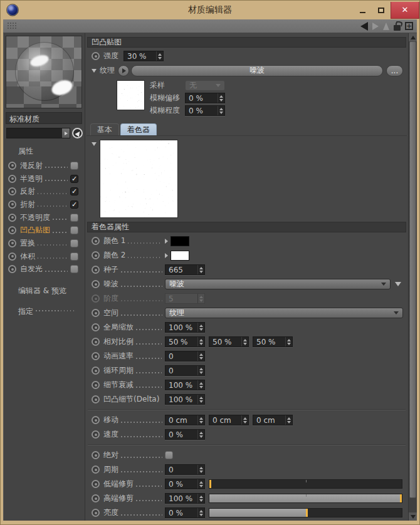 The width and height of the screenshot is (420, 525). I want to click on tab-shader: 着色器, so click(139, 129).